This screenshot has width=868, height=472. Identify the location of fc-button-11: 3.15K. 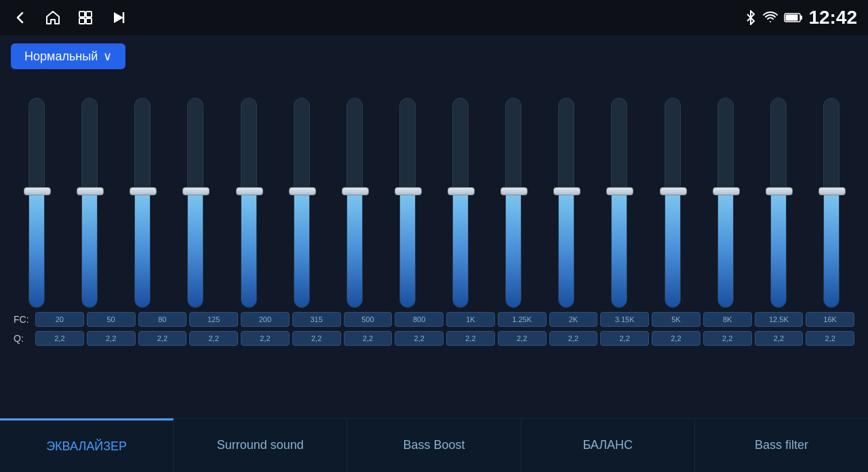
(625, 319).